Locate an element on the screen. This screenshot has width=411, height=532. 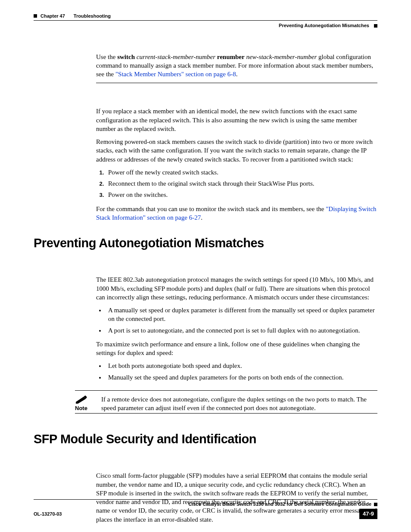
guideline-item-1: Let both ports autonegotiate both speed … is located at coordinates (241, 366).